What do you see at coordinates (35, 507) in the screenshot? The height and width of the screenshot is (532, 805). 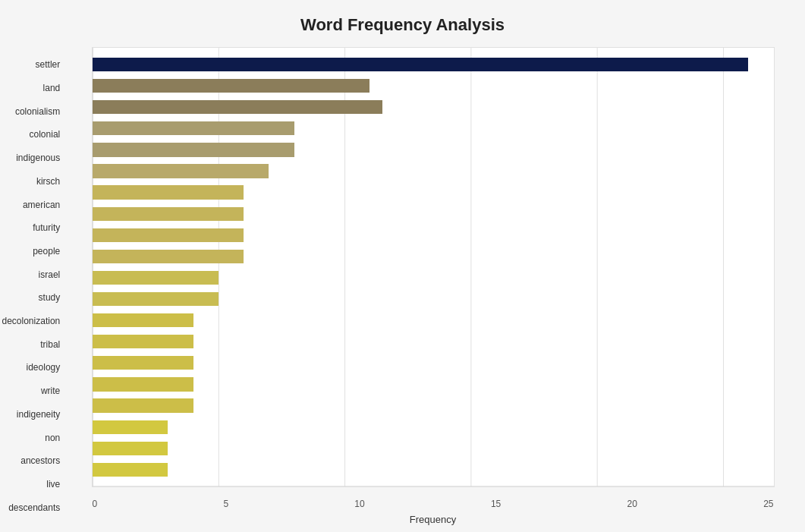 I see `y-label-descendants: descendants` at bounding box center [35, 507].